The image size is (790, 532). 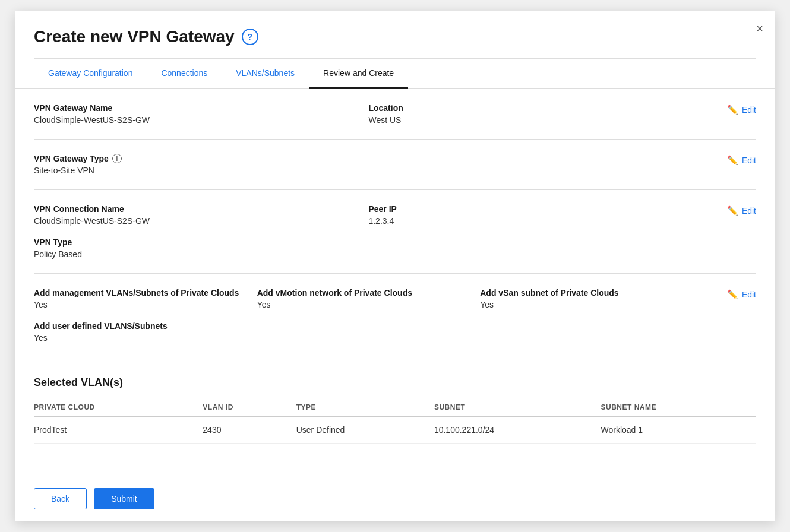 I want to click on pencil-icon-3: ✏️, so click(x=733, y=211).